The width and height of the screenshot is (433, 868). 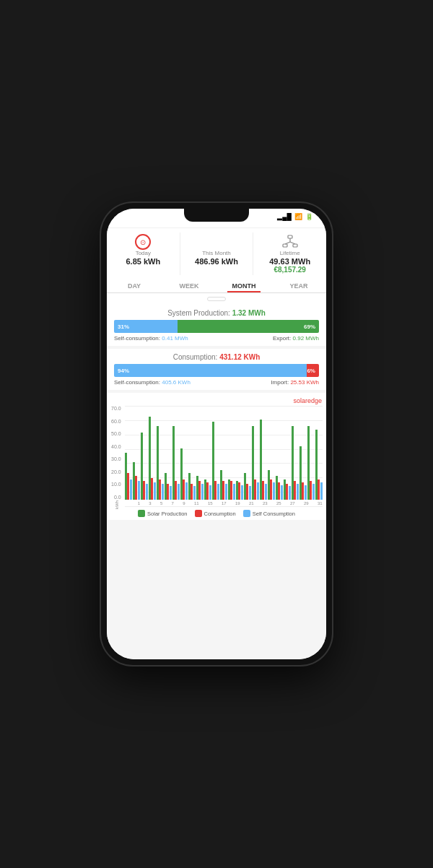 I want to click on tab-month: MONTH, so click(x=244, y=285).